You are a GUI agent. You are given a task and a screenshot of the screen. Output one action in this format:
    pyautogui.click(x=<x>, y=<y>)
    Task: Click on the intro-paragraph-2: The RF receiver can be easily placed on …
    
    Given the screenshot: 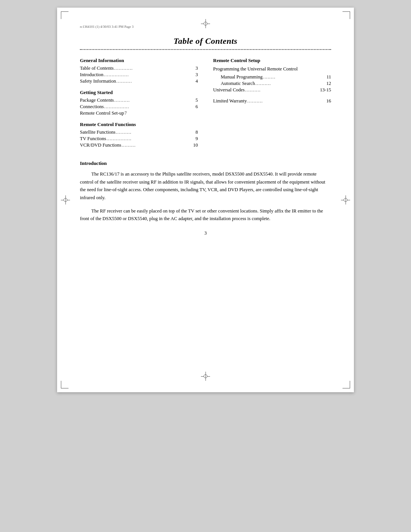 What is the action you would take?
    pyautogui.click(x=206, y=215)
    